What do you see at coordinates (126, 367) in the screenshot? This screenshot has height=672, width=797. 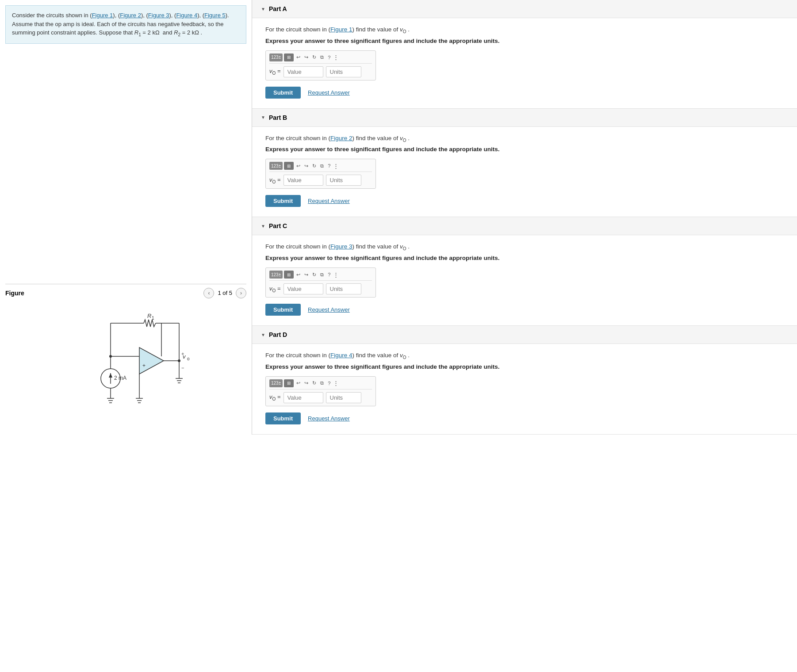 I see `circuit-svg: R 1 +` at bounding box center [126, 367].